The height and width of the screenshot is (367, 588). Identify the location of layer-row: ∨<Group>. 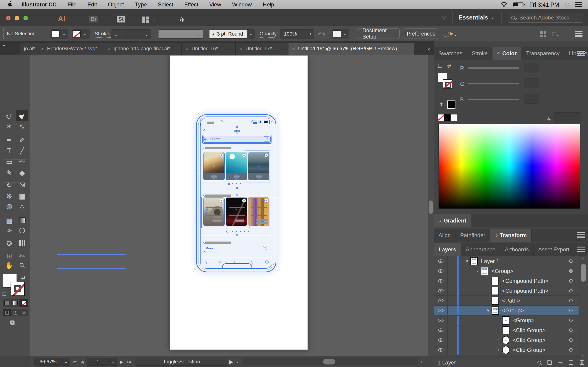
(506, 271).